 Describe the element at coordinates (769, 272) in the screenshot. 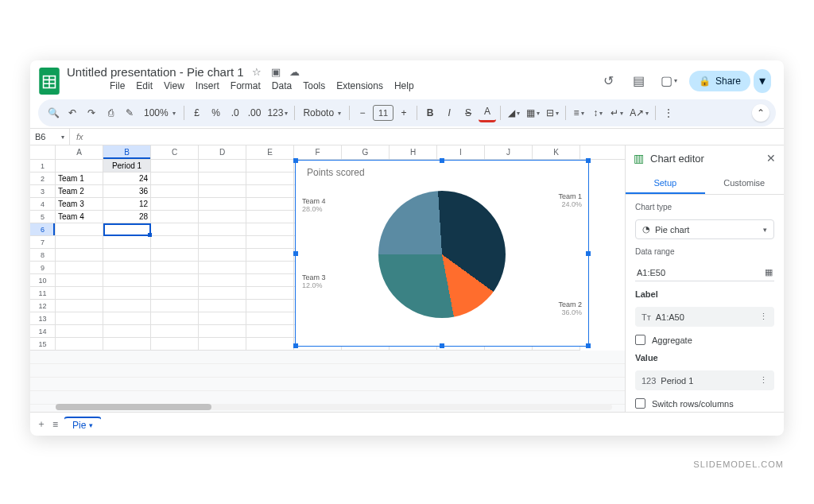

I see `select-range-icon: ▦` at that location.